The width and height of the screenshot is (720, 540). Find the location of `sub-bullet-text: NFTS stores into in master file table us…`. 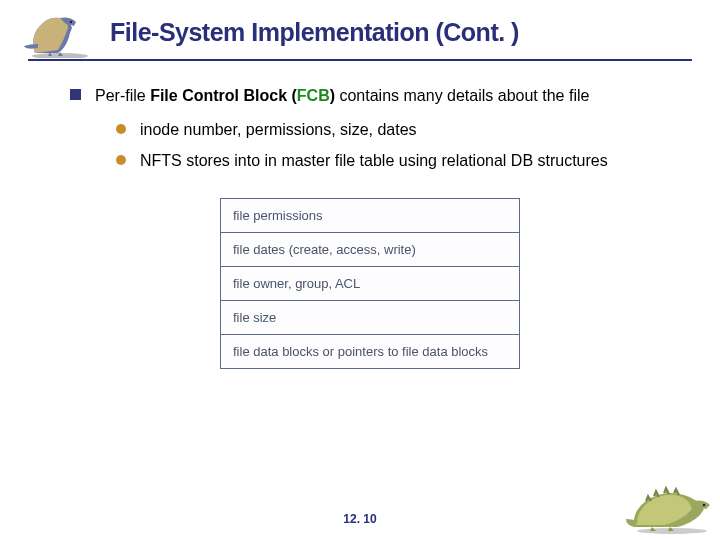

sub-bullet-text: NFTS stores into in master file table us… is located at coordinates (374, 161).